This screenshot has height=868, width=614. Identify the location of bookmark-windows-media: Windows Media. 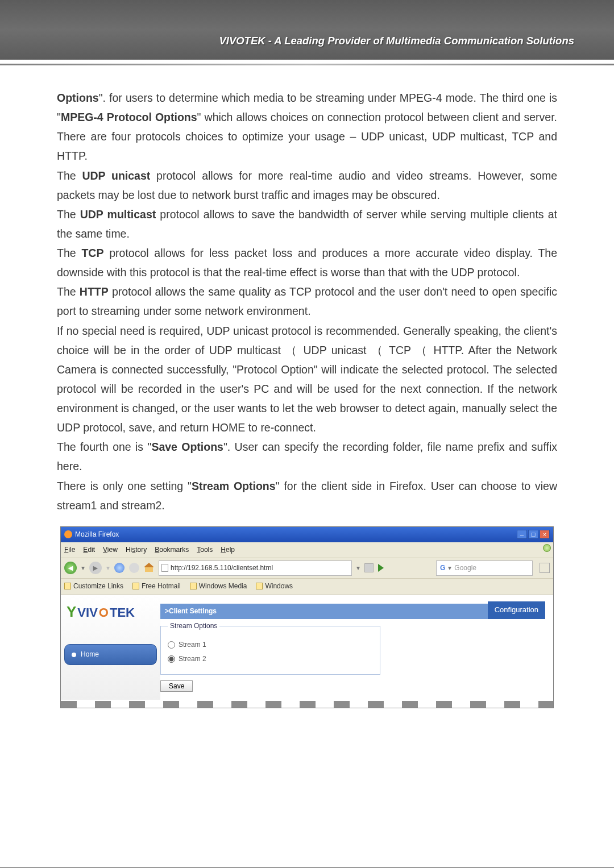
(218, 587).